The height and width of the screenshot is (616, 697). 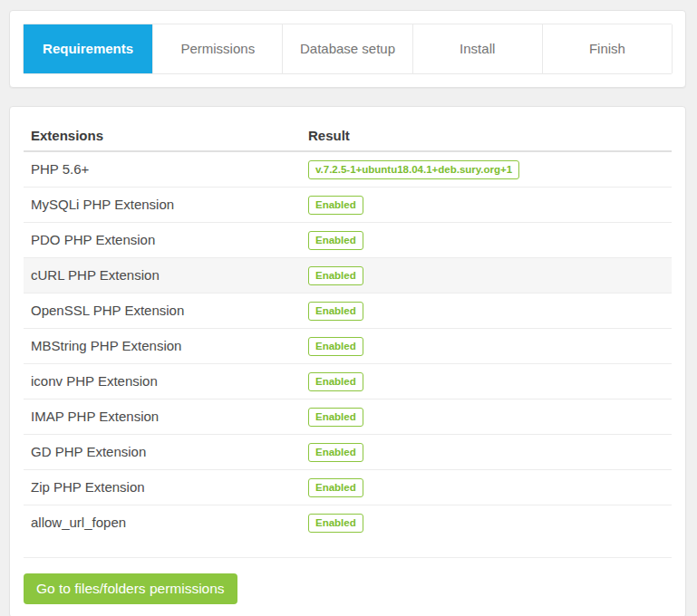 I want to click on extension-name: allow_url_fopen, so click(x=162, y=524).